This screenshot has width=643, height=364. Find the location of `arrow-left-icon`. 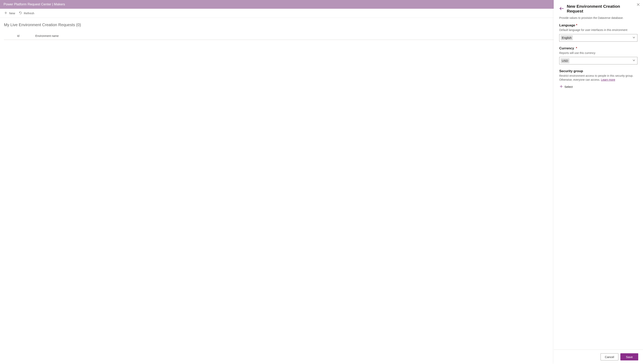

arrow-left-icon is located at coordinates (561, 9).